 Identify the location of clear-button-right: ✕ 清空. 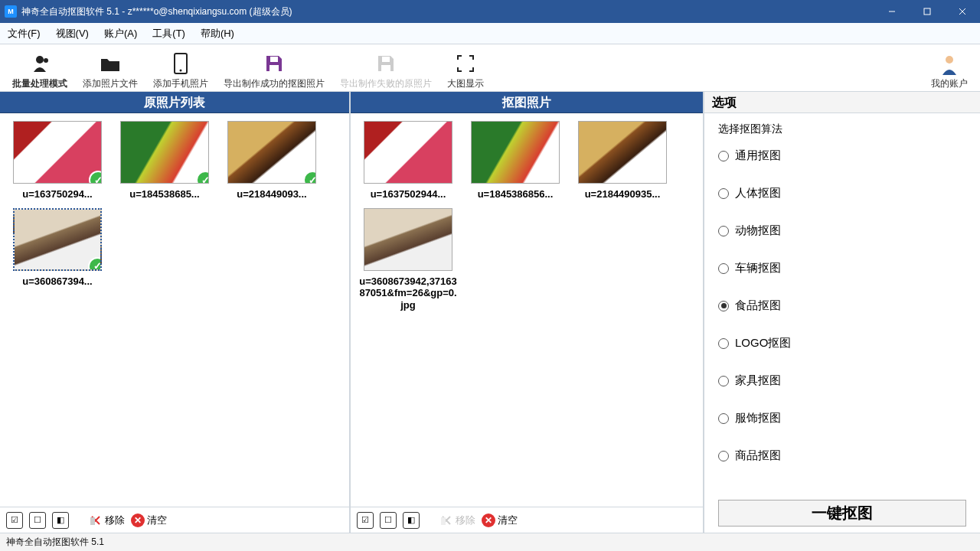
(499, 520).